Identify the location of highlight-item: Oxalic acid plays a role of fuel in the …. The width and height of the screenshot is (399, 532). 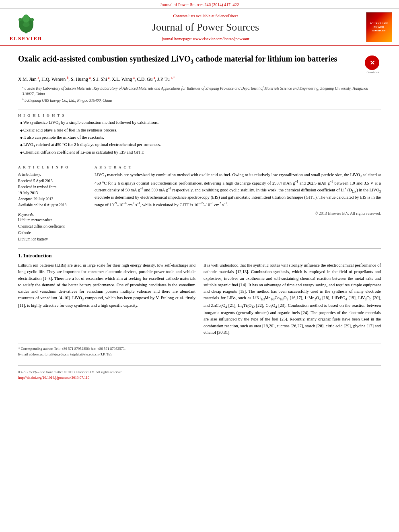
(200, 130).